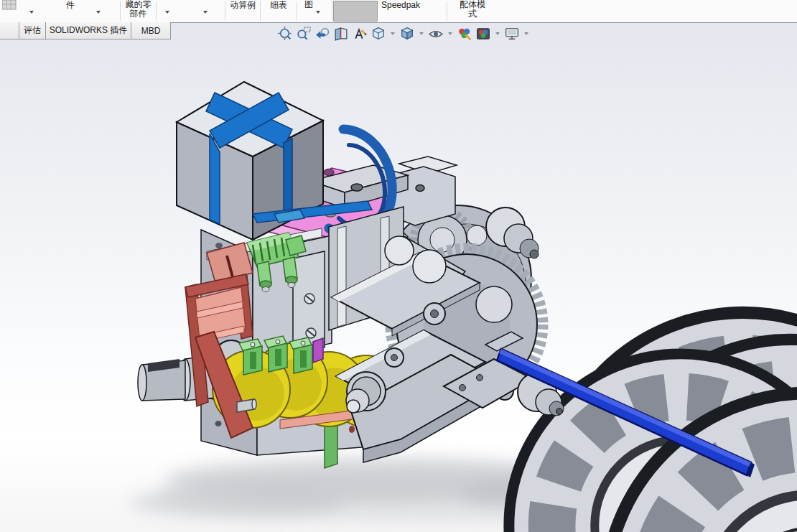 The width and height of the screenshot is (797, 532). I want to click on edit-appearance-icon, so click(465, 34).